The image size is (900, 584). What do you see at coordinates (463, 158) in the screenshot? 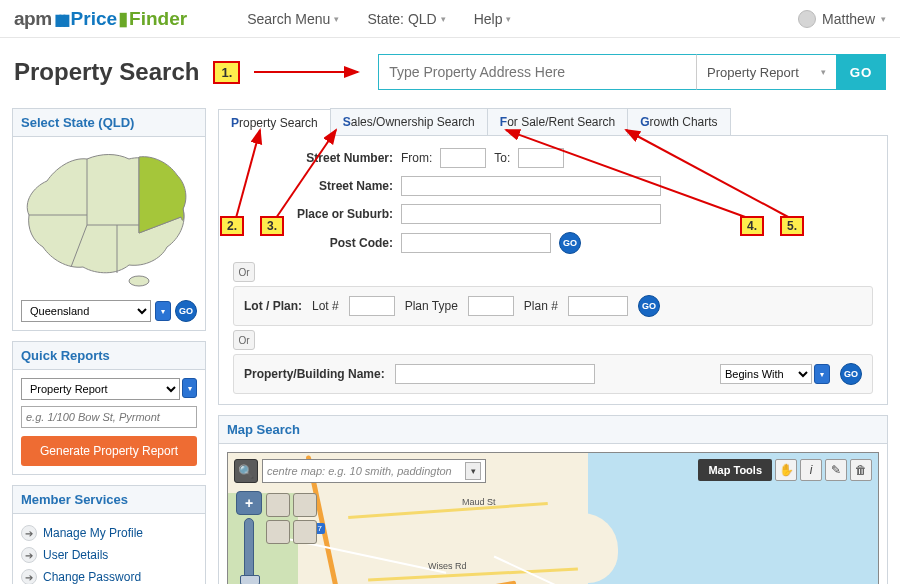
I see `street-number-from-input` at bounding box center [463, 158].